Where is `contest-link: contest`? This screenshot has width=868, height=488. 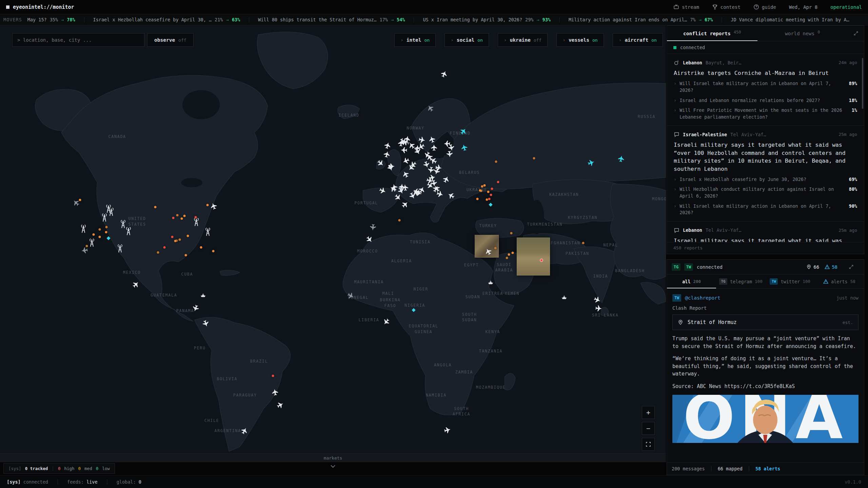
contest-link: contest is located at coordinates (726, 7).